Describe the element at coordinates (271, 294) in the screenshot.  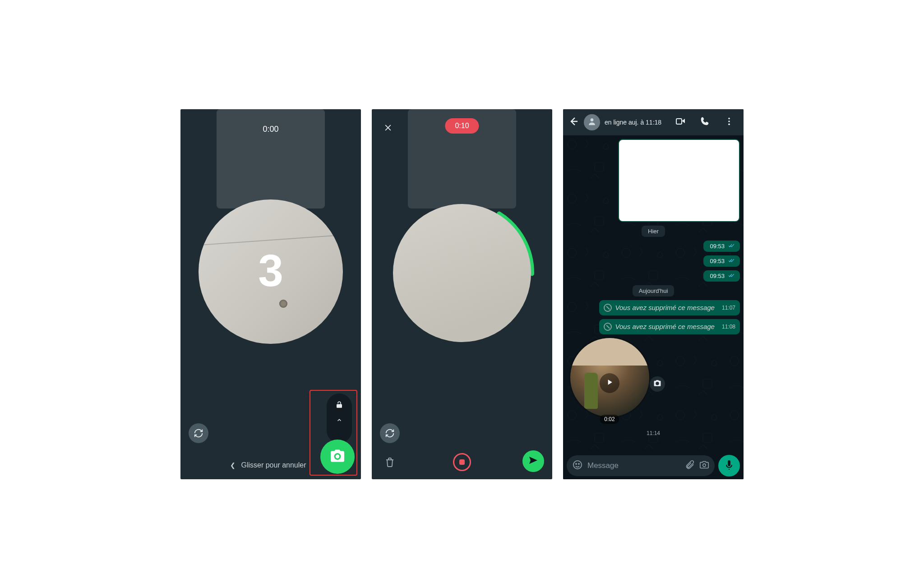
I see `screen-recording-countdown: 0:00 3 ❮ Glisser pour annuler` at that location.